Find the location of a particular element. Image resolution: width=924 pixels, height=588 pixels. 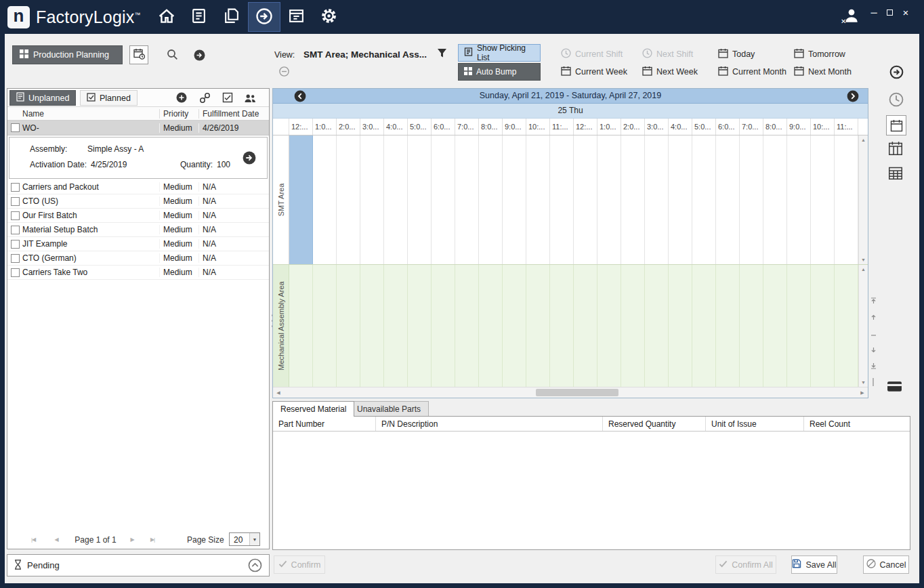

scroll-right-icon: ▶ is located at coordinates (862, 393).